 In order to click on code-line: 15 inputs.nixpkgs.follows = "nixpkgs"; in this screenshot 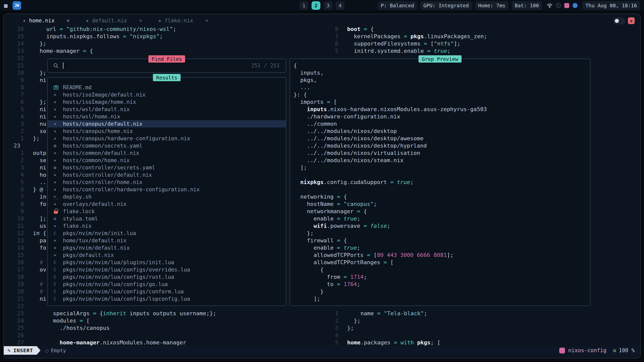, I will do `click(160, 36)`.